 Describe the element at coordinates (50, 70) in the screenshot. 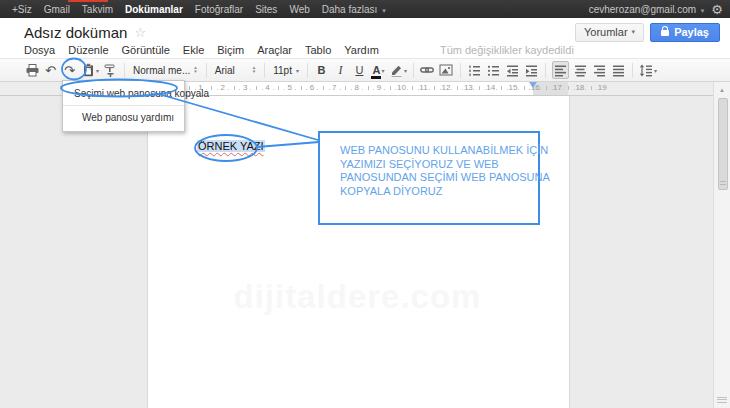

I see `undo-button: ↶` at that location.